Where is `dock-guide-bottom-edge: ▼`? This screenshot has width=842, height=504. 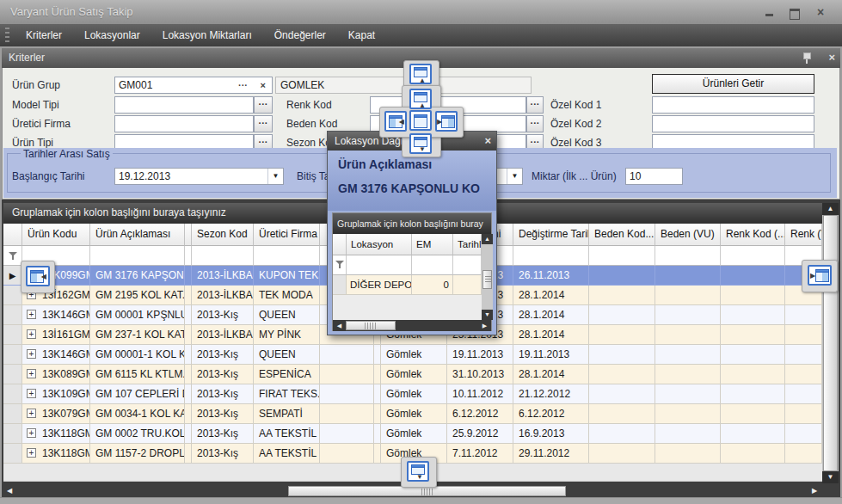 dock-guide-bottom-edge: ▼ is located at coordinates (418, 471).